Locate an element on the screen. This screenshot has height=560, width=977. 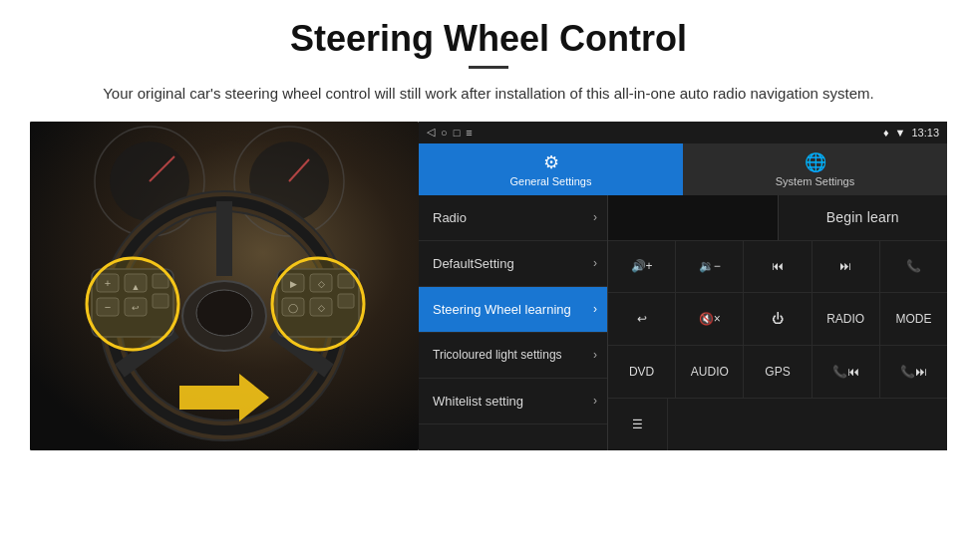
btn-row-whitelist: ☰ is located at coordinates (778, 424).